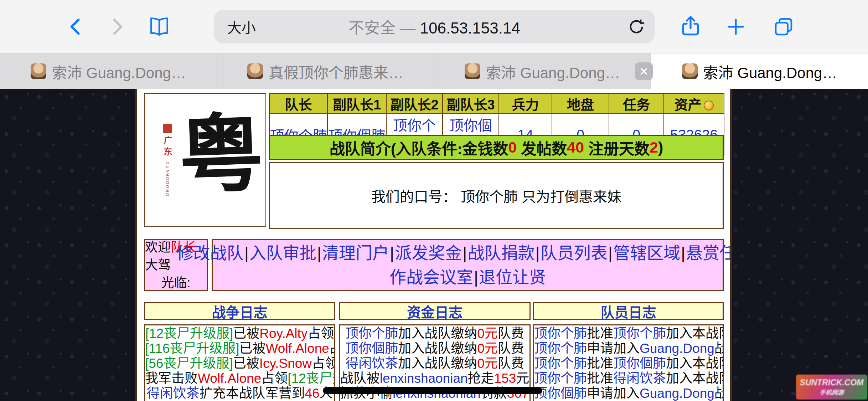 This screenshot has width=868, height=401. Describe the element at coordinates (512, 277) in the screenshot. I see `admin-link: 退位让贤` at that location.